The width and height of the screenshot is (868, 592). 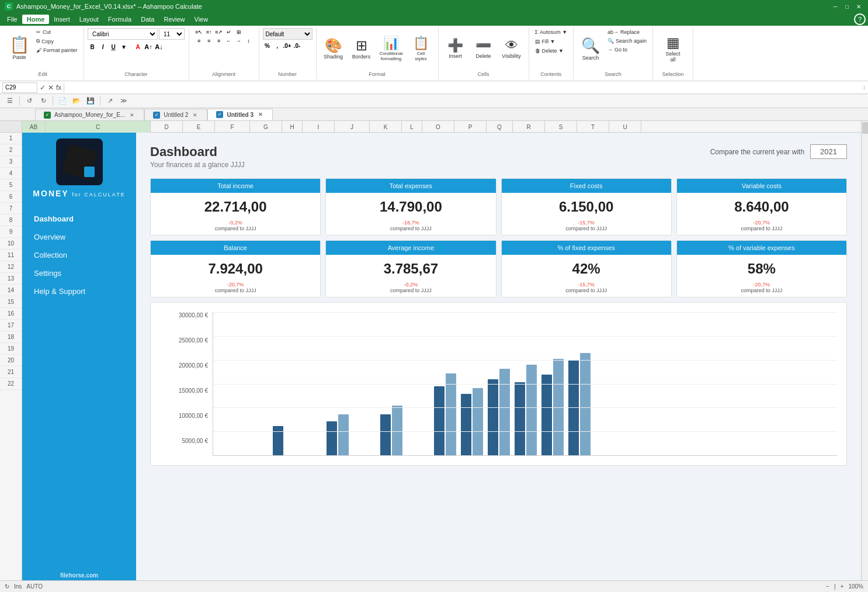 I want to click on col-header-T: T, so click(x=593, y=127).